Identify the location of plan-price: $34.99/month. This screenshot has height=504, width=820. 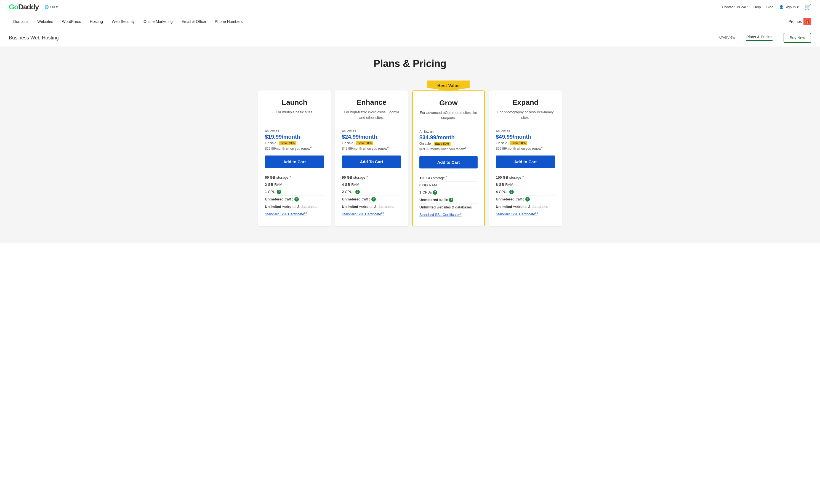
(449, 137).